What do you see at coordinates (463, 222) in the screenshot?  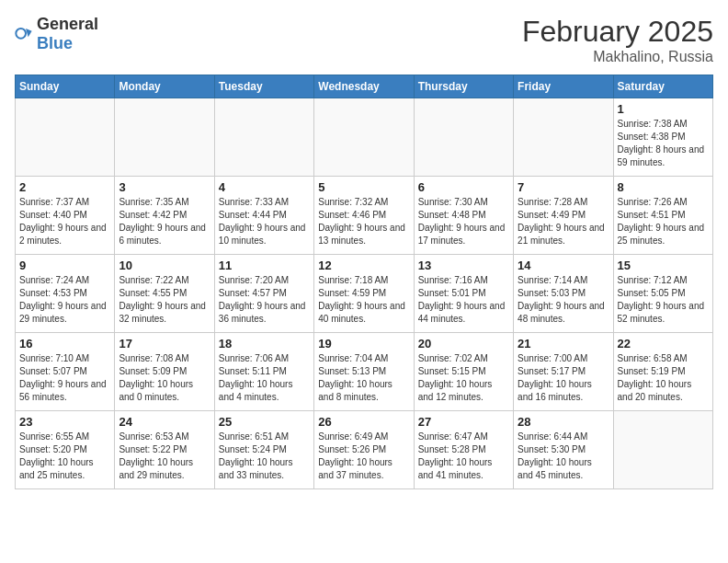 I see `day-info: Sunrise: 7:30 AM Sunset: 4:48 PM Dayligh…` at bounding box center [463, 222].